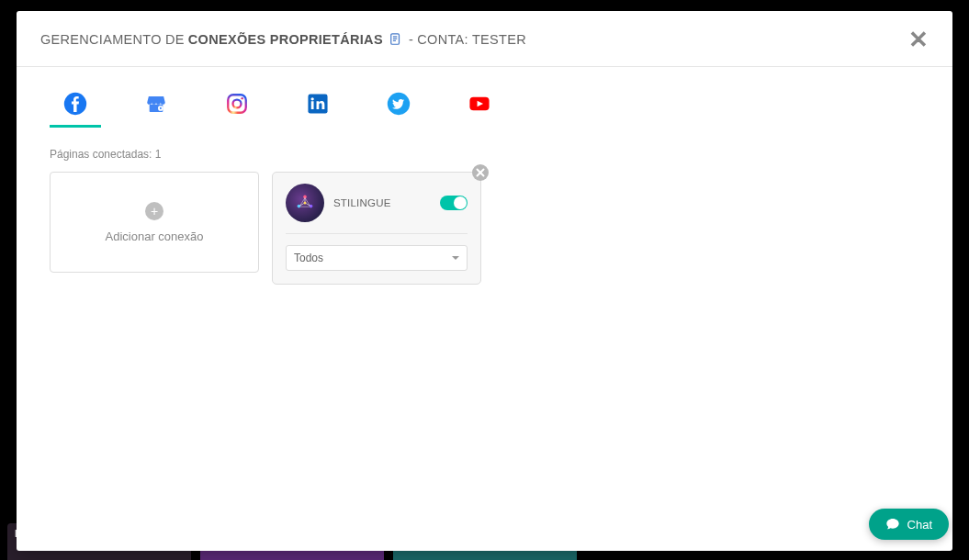 This screenshot has height=560, width=969. Describe the element at coordinates (920, 525) in the screenshot. I see `chat-label: Chat` at that location.